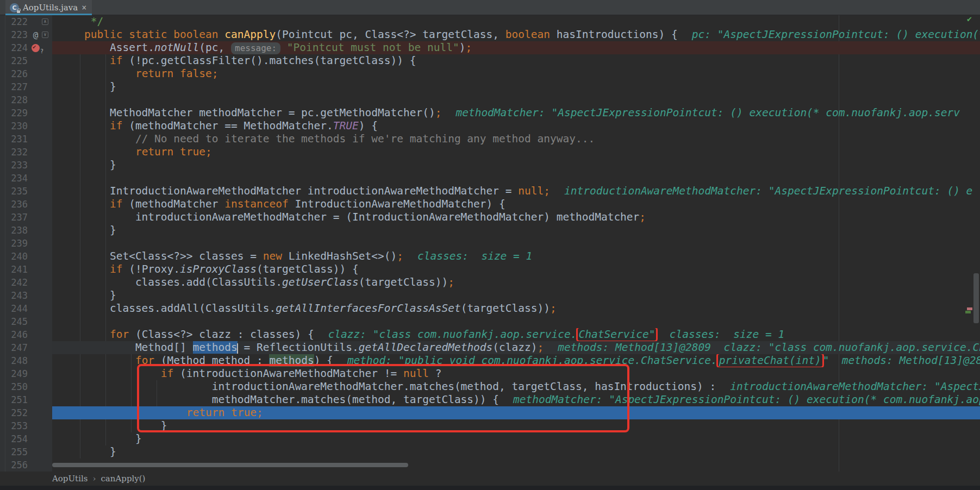  I want to click on code-text: IntroductionAwareMethodMatcher introduct…, so click(516, 191).